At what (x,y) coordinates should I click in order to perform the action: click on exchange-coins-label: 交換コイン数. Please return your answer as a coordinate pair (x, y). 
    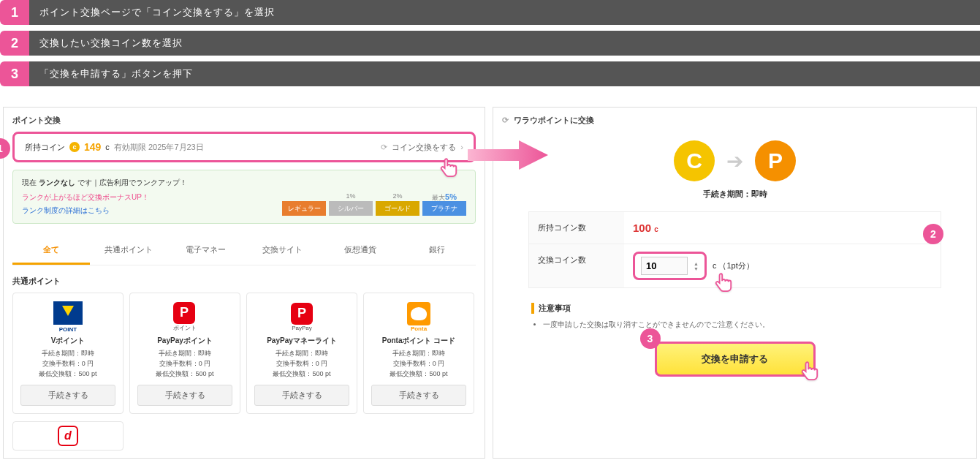
    Looking at the image, I should click on (577, 266).